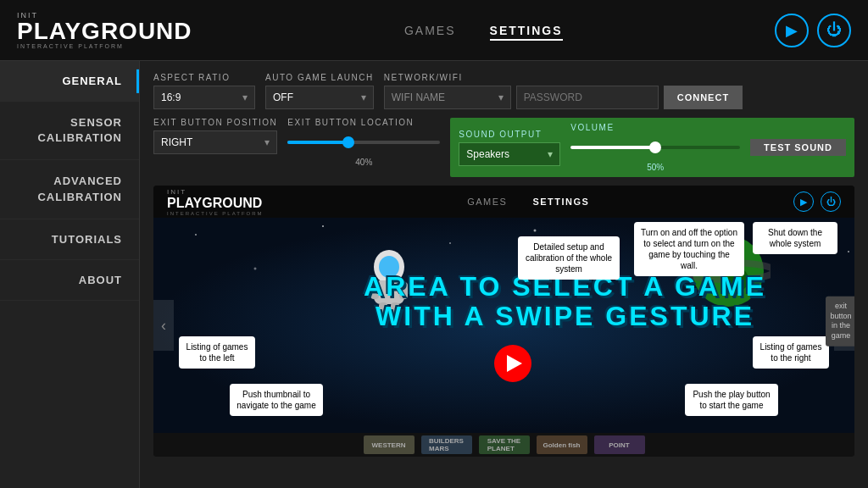  I want to click on power-icon-button: ⏻, so click(834, 30).